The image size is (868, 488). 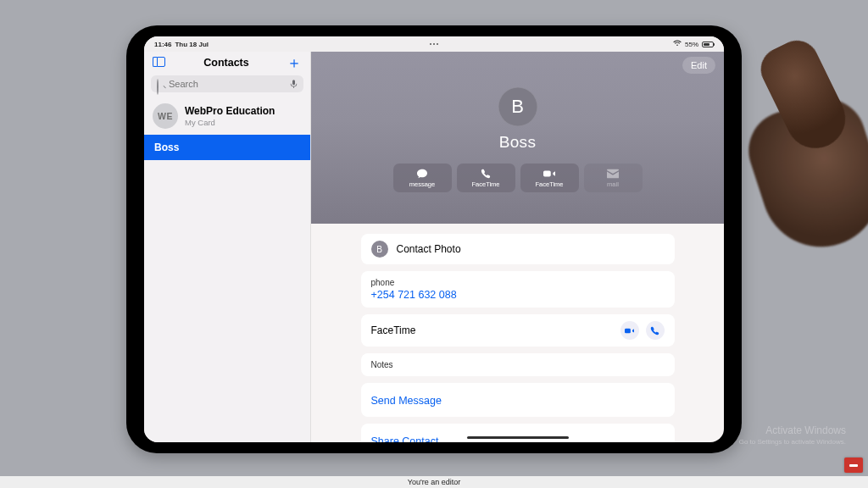 What do you see at coordinates (487, 178) in the screenshot?
I see `facetime-audio-action-button: FaceTime` at bounding box center [487, 178].